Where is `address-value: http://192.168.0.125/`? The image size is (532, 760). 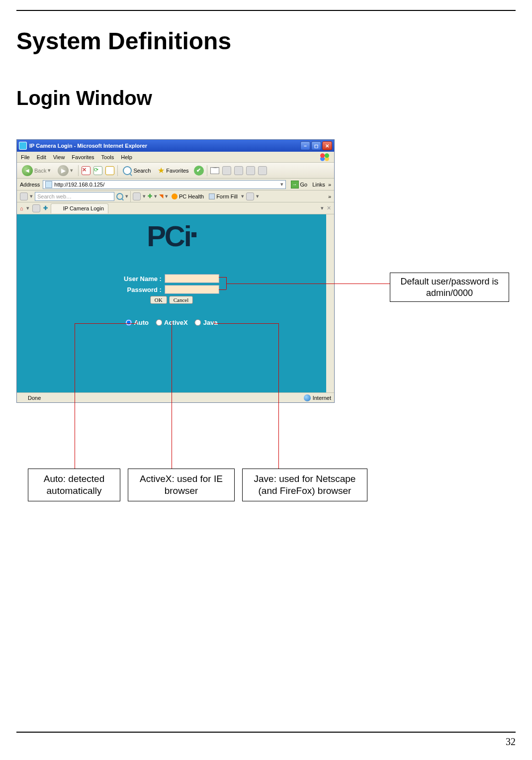 address-value: http://192.168.0.125/ is located at coordinates (80, 185).